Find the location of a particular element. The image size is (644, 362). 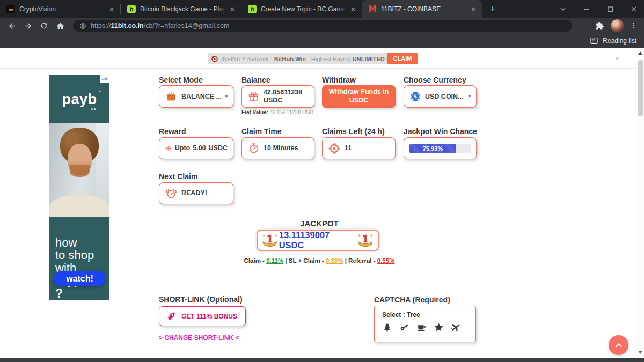

captcha-plane-icon is located at coordinates (456, 327).